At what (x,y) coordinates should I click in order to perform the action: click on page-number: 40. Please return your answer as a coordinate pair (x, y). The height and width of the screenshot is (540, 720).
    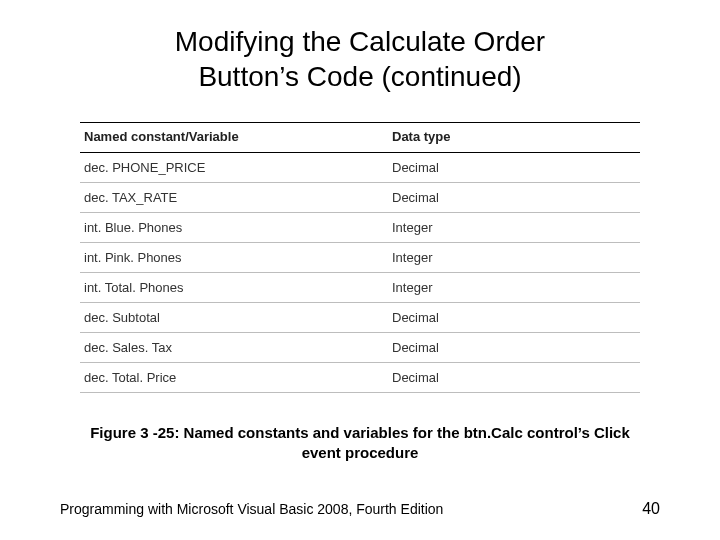
    Looking at the image, I should click on (651, 509).